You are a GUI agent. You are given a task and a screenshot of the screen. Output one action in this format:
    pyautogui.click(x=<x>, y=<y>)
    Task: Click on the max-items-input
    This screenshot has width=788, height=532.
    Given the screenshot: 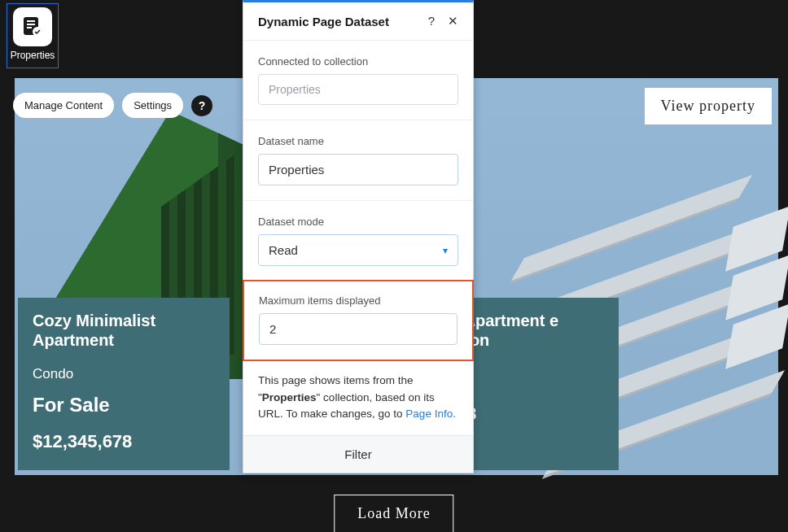 What is the action you would take?
    pyautogui.click(x=358, y=329)
    